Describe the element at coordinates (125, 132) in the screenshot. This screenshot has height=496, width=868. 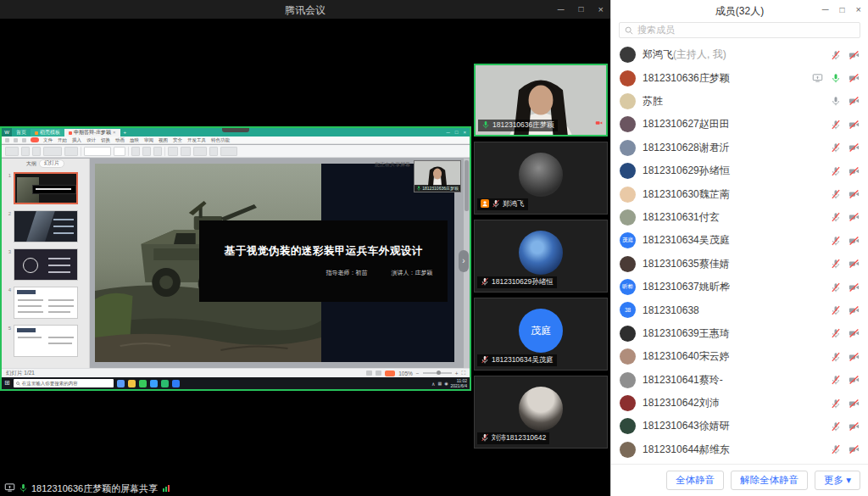
I see `new-tab-button: +` at that location.